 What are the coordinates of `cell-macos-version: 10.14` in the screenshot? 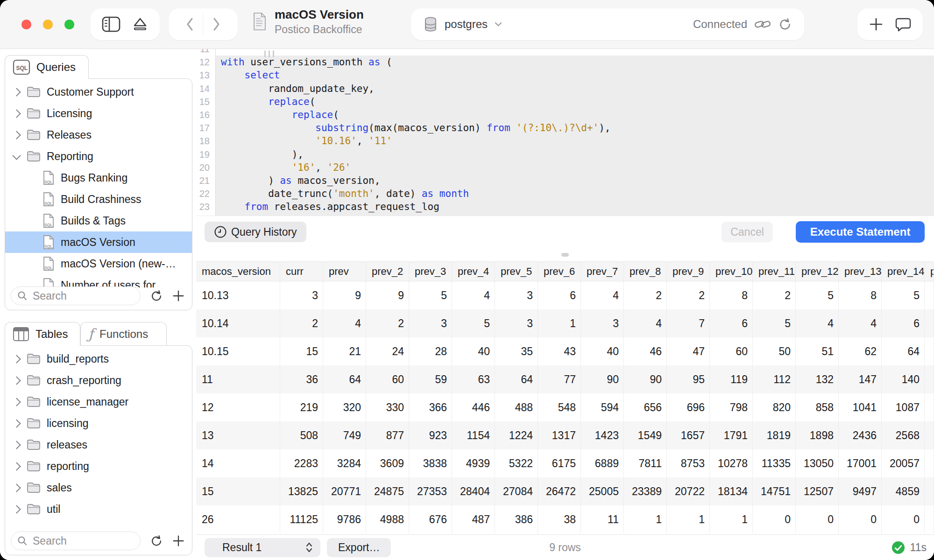 It's located at (238, 323).